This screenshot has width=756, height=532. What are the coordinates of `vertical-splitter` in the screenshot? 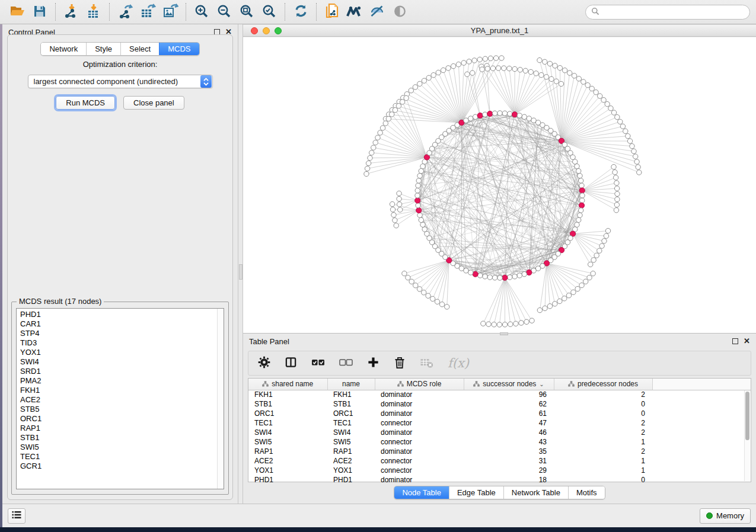 It's located at (241, 264).